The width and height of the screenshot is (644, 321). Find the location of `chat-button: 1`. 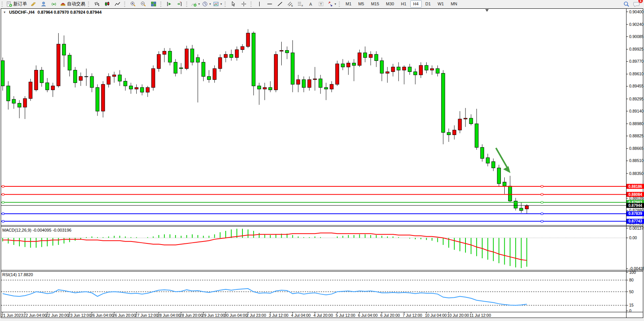

chat-button: 1 is located at coordinates (636, 4).